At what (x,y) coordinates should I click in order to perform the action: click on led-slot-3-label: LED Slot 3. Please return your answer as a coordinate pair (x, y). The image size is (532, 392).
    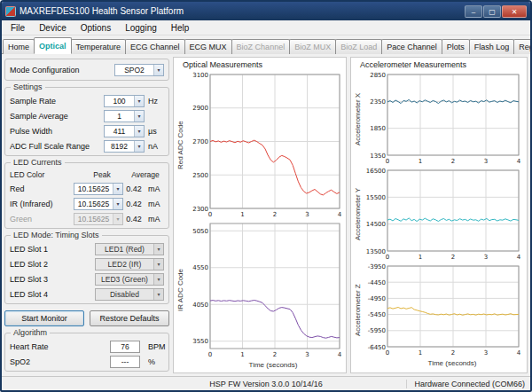
    Looking at the image, I should click on (52, 279).